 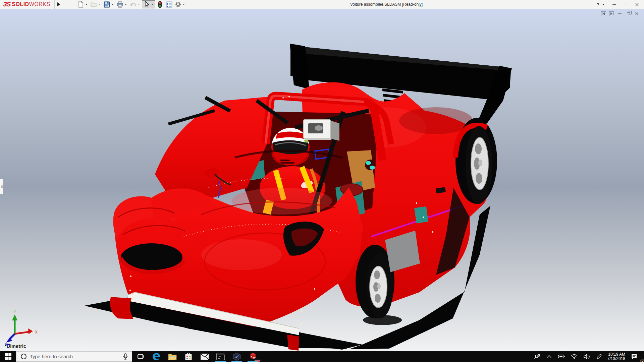 I want to click on cortana-icon, so click(x=23, y=357).